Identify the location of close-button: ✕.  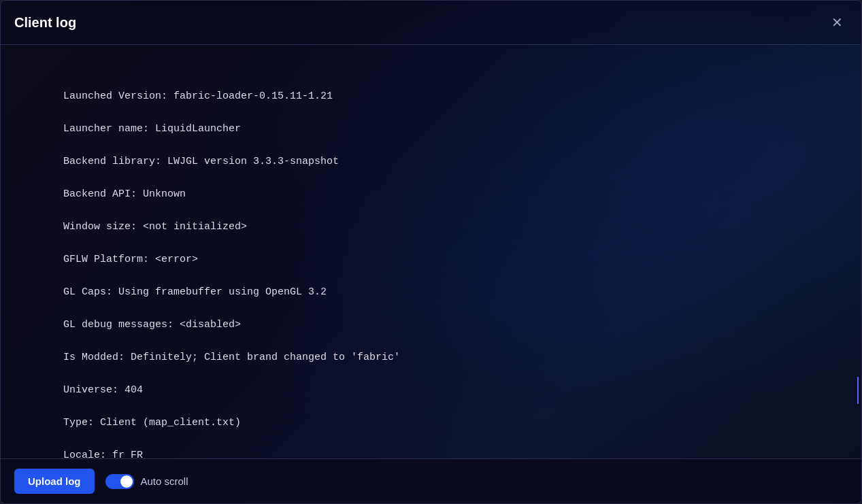
(837, 22).